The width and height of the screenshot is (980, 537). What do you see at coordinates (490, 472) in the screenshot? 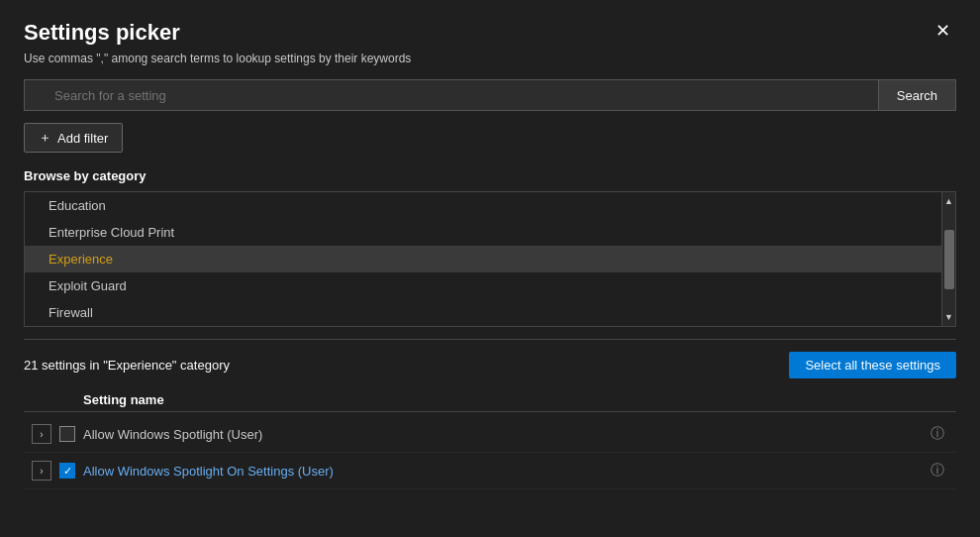
I see `table-row: ›Allow Windows Spotlight On Settings (Us…` at bounding box center [490, 472].